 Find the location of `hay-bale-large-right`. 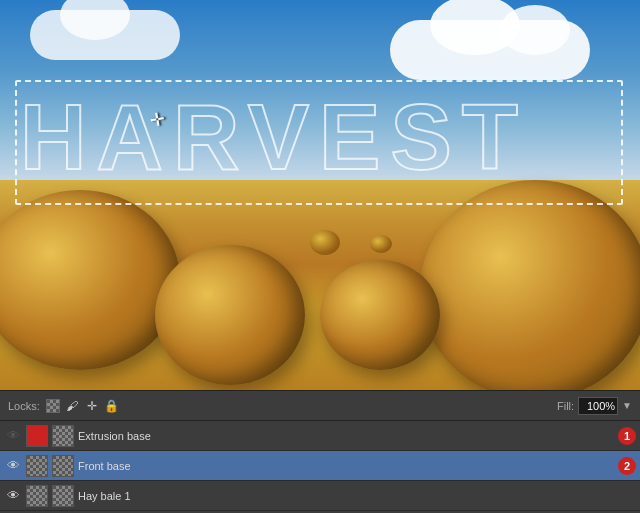

hay-bale-large-right is located at coordinates (530, 285).